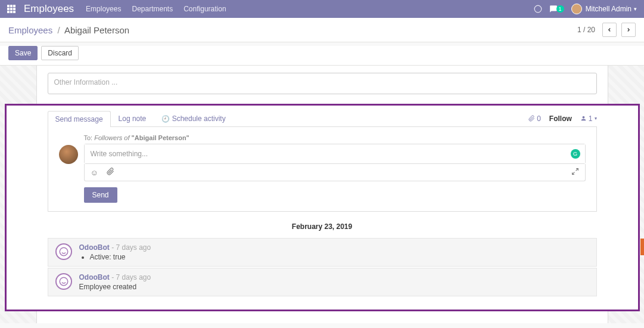 The height and width of the screenshot is (328, 644). What do you see at coordinates (561, 119) in the screenshot?
I see `follow-button: Follow` at bounding box center [561, 119].